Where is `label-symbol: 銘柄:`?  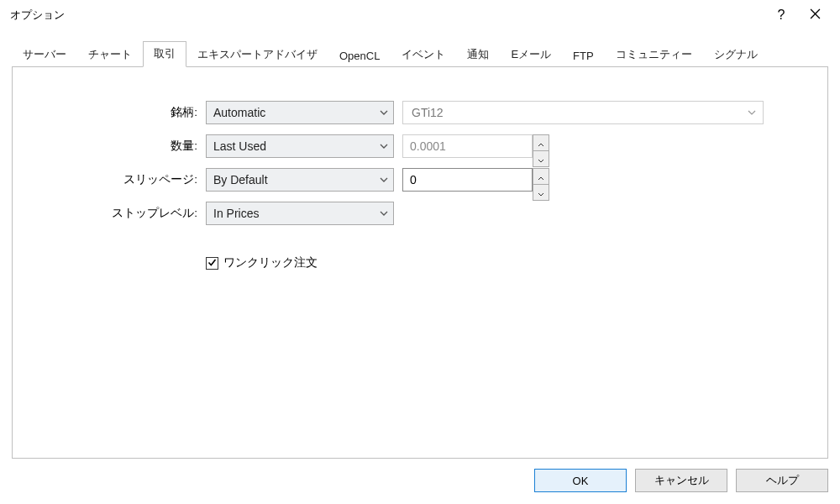
label-symbol: 銘柄: is located at coordinates (122, 113).